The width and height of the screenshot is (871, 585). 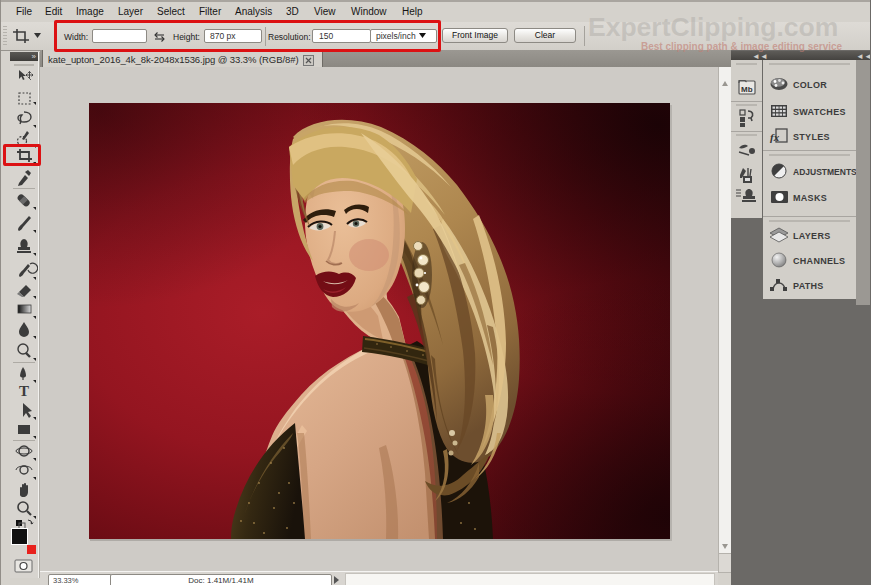 I want to click on svg-text: PATHS, so click(x=808, y=286).